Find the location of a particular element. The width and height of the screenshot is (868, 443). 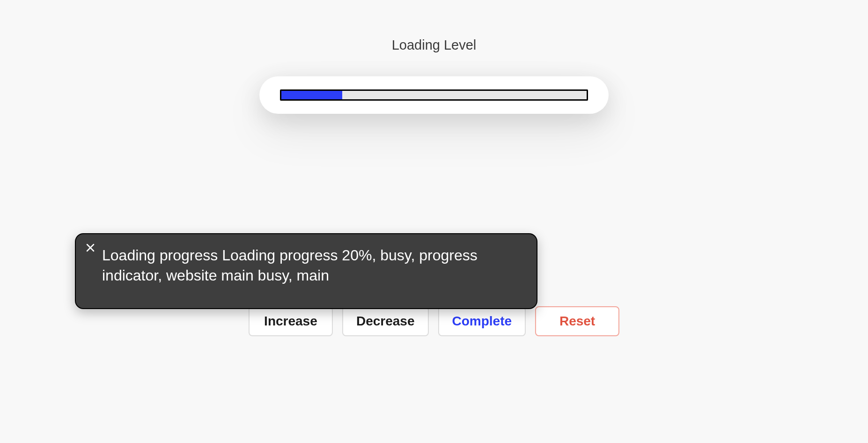

progress-fill is located at coordinates (312, 95).